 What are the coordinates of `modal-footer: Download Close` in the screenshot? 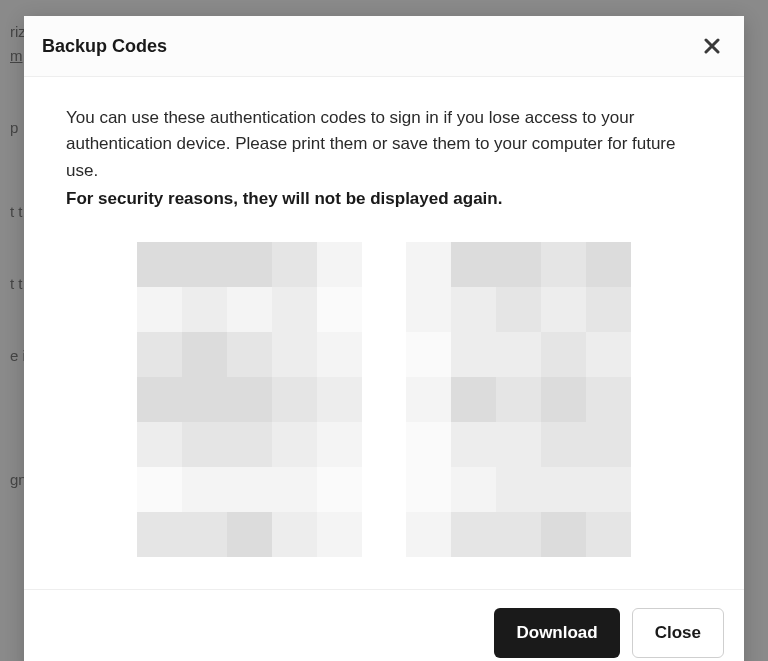 It's located at (384, 625).